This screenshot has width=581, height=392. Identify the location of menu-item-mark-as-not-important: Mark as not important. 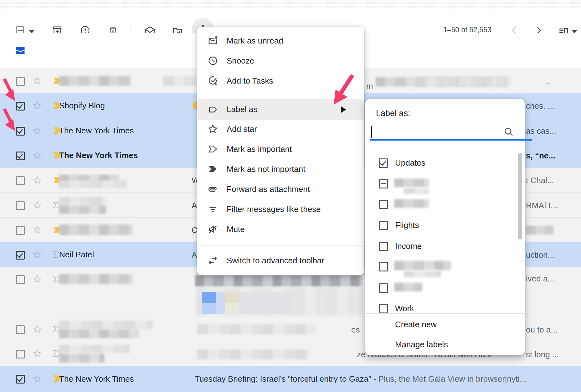
(280, 169).